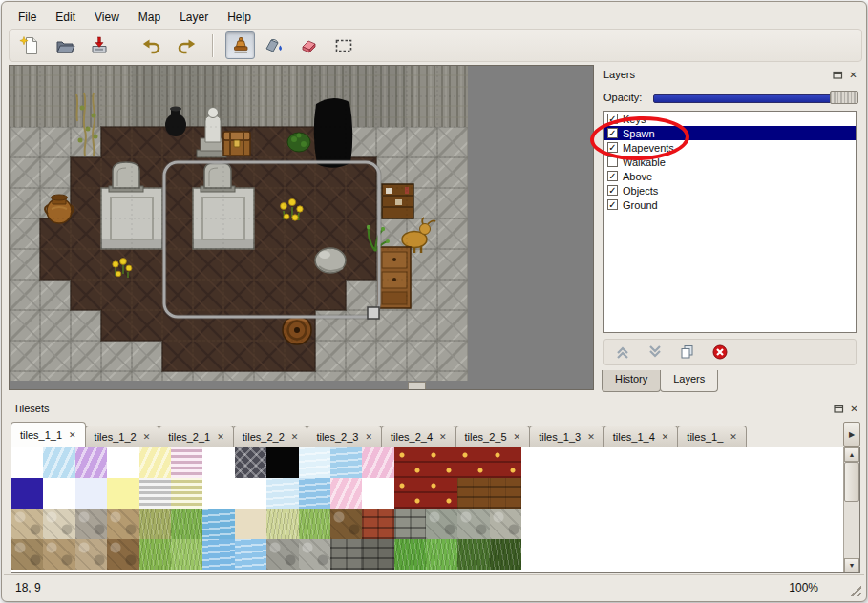  Describe the element at coordinates (122, 436) in the screenshot. I see `tileset-tab-tiles_1_2: tiles_1_2✕` at that location.